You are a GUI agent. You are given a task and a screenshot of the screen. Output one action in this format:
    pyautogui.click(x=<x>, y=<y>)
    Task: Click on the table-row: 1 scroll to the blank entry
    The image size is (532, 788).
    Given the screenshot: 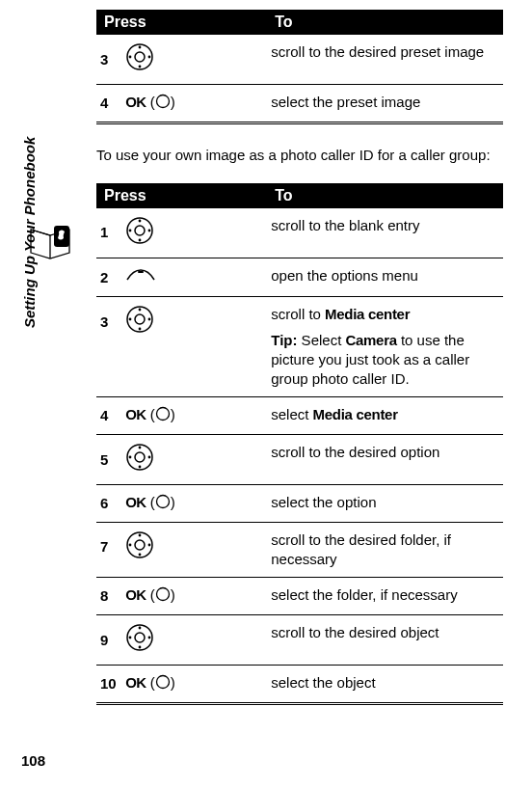 What is the action you would take?
    pyautogui.click(x=300, y=233)
    